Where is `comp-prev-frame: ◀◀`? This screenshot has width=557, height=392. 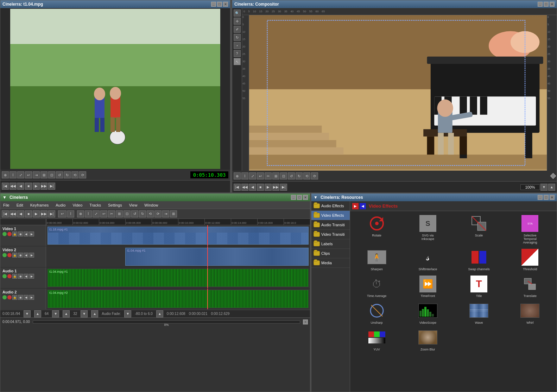
comp-prev-frame: ◀◀ is located at coordinates (245, 187).